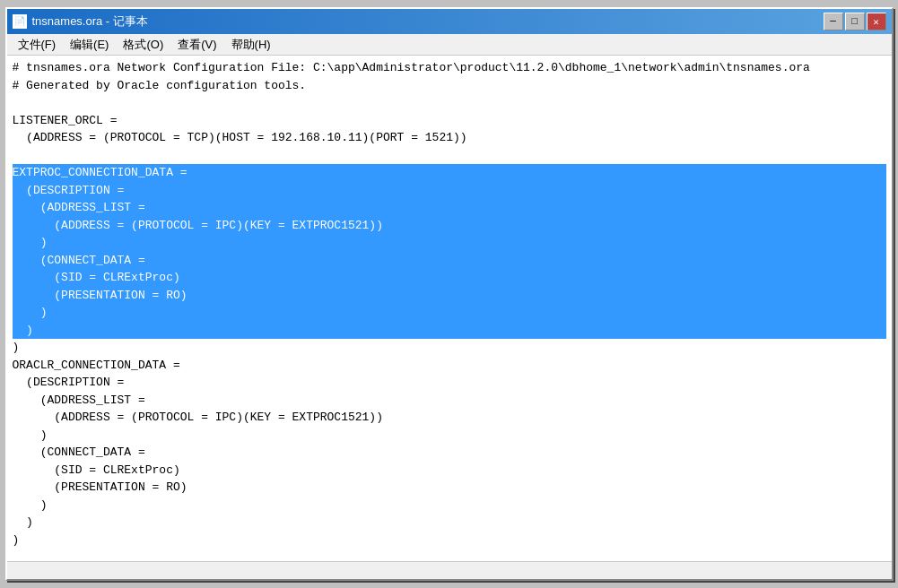  I want to click on menu-item-编辑(E): 编辑(E), so click(90, 45).